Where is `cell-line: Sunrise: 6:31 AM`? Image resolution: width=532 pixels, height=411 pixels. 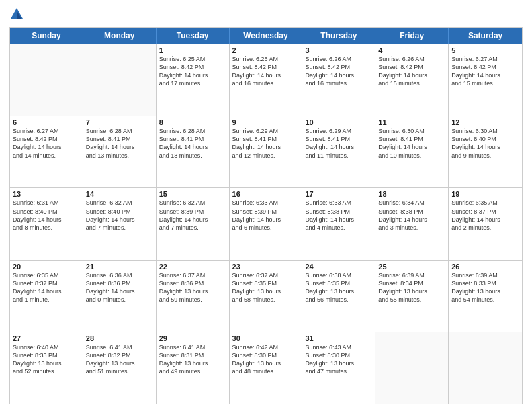 cell-line: Sunrise: 6:31 AM is located at coordinates (46, 203).